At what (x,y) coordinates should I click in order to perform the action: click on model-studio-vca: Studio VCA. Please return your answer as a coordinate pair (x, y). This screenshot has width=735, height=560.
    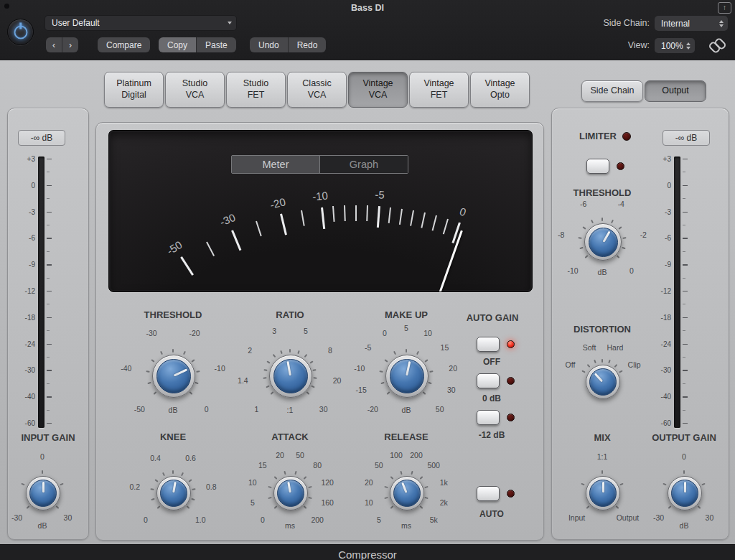
    Looking at the image, I should click on (195, 90).